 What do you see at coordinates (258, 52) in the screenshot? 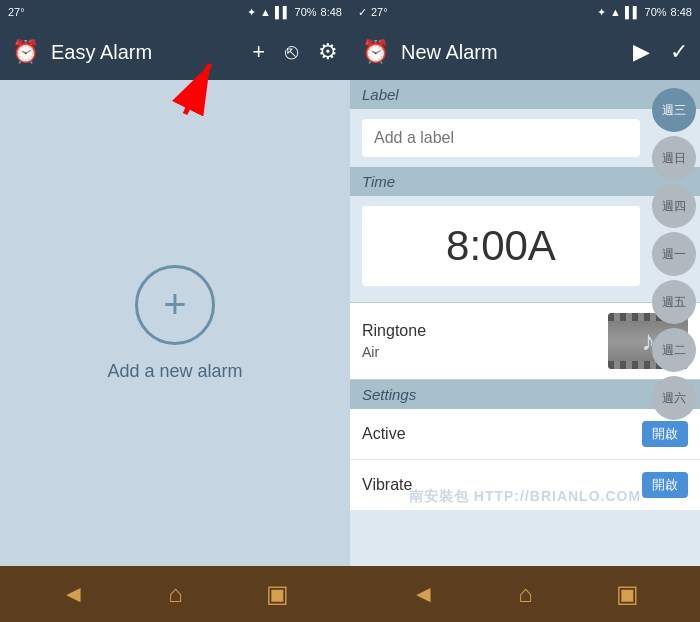
I see `add-alarm-button: +` at bounding box center [258, 52].